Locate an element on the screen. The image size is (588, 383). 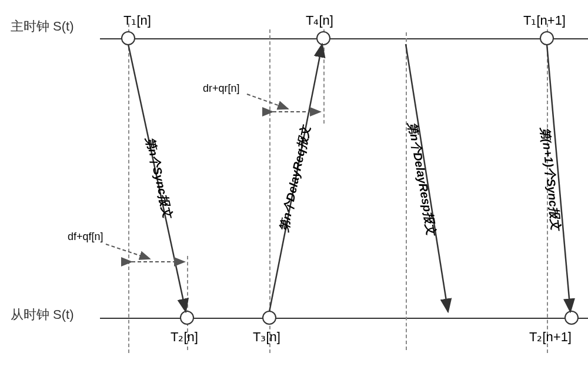
ts-t3n: T₃[n] is located at coordinates (267, 337).